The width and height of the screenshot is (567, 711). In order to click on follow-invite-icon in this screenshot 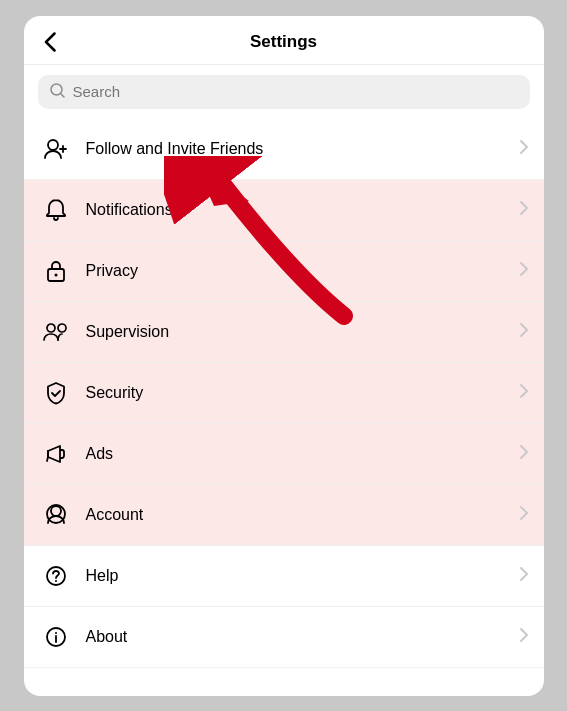, I will do `click(56, 149)`.